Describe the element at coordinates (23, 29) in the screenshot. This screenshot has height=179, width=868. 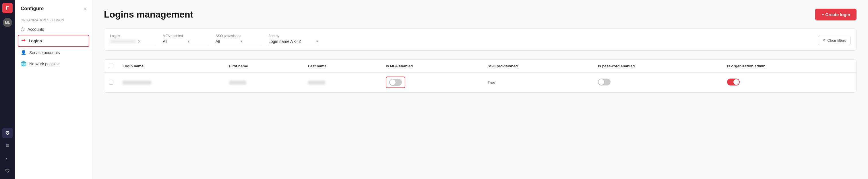
I see `cube-icon: ⬡` at that location.